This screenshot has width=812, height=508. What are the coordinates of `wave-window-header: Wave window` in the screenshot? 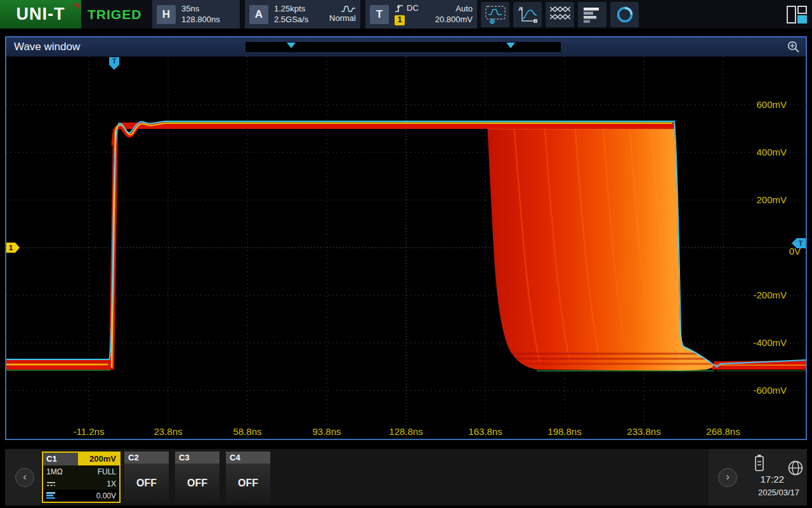 It's located at (406, 47).